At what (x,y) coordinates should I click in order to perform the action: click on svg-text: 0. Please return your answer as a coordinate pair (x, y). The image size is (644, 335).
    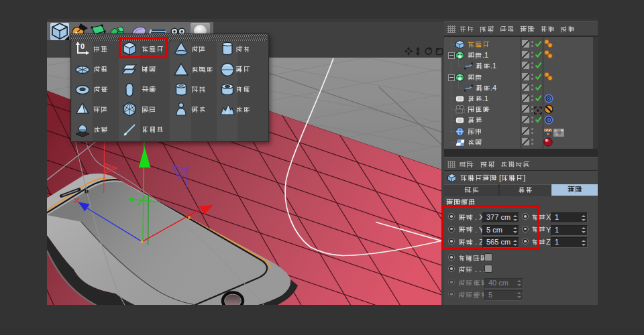
    Looking at the image, I should click on (83, 46).